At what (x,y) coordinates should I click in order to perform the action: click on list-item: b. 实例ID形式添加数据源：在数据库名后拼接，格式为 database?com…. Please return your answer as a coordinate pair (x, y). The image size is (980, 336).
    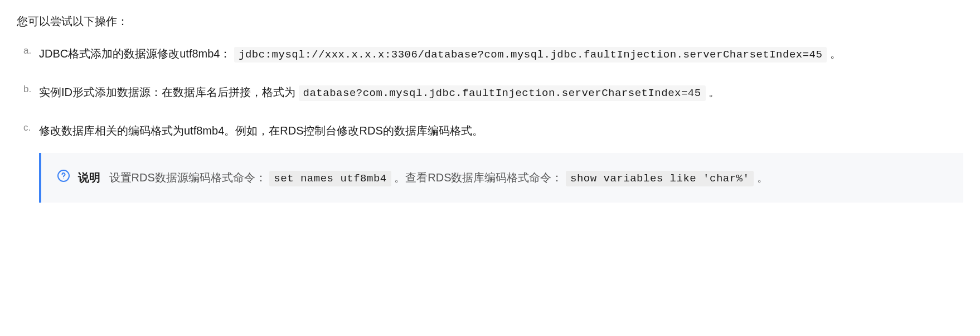
    Looking at the image, I should click on (501, 93).